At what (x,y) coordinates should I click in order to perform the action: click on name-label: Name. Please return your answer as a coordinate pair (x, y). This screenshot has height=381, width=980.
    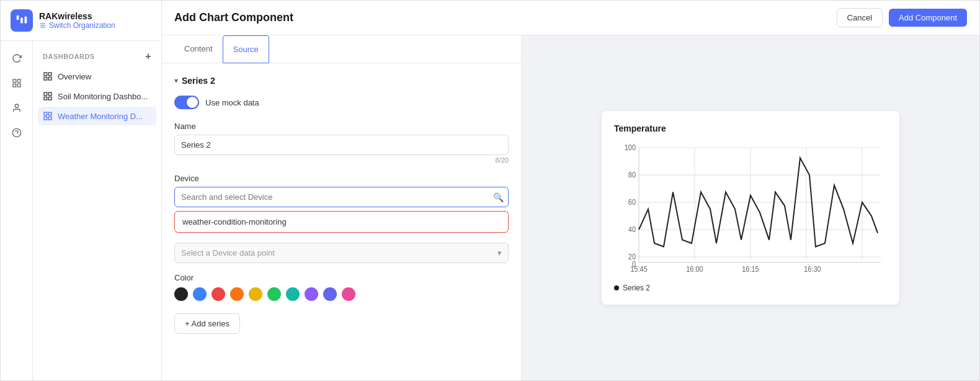
    Looking at the image, I should click on (341, 127).